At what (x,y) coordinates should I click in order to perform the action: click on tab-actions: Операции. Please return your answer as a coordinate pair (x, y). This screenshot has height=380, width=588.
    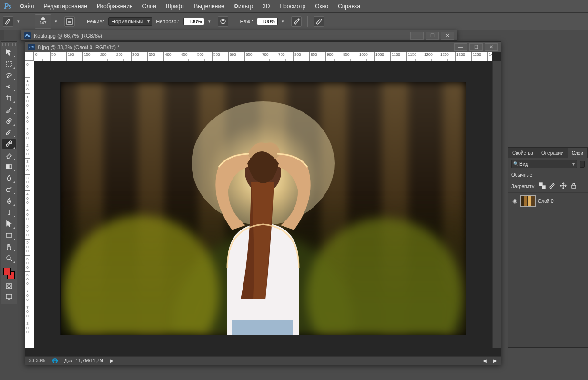
    Looking at the image, I should click on (553, 153).